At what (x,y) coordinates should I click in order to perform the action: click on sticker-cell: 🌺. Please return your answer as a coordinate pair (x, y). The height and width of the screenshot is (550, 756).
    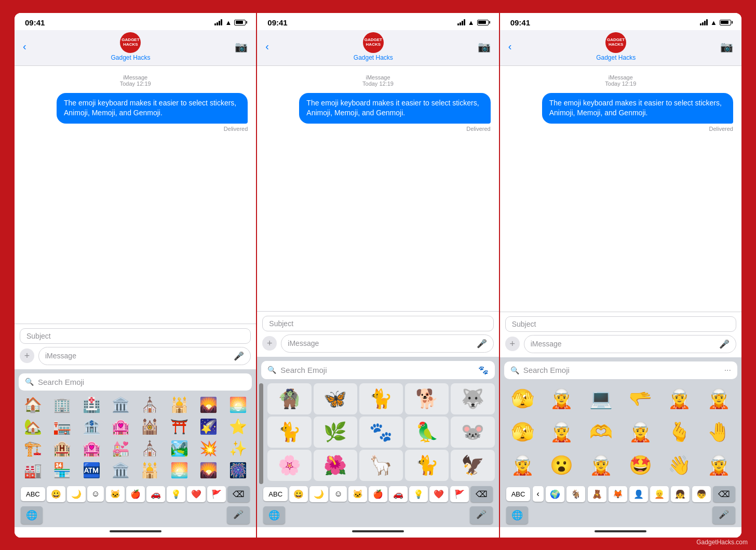
    Looking at the image, I should click on (335, 465).